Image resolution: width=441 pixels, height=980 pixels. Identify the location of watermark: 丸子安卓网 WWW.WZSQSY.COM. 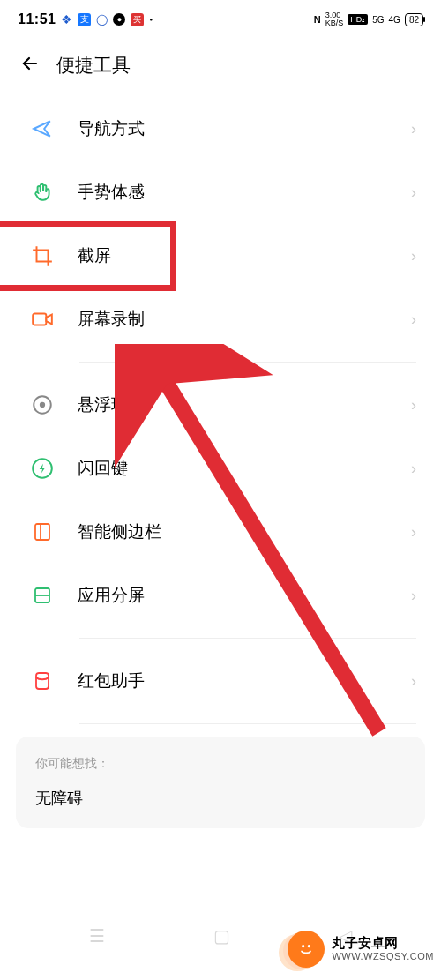
(361, 949).